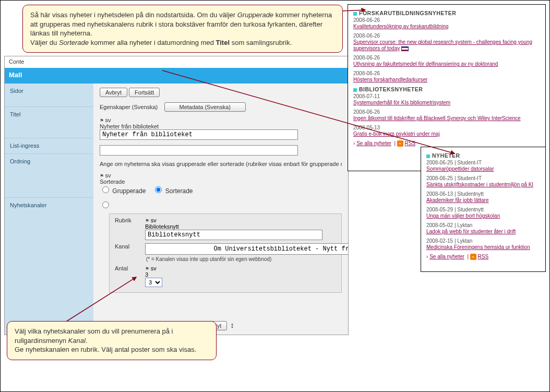 The image size is (550, 392). Describe the element at coordinates (483, 209) in the screenshot. I see `news-sorted-panel: NYHETER 2008-06-25 | Student-ITSommaröpp…` at that location.